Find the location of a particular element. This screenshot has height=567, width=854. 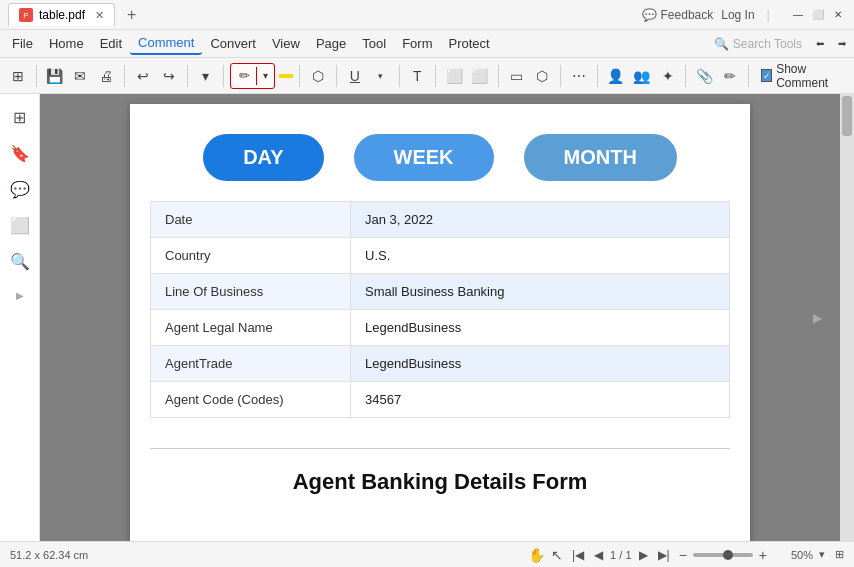

label-agent-trade: AgentTrade is located at coordinates (251, 364).